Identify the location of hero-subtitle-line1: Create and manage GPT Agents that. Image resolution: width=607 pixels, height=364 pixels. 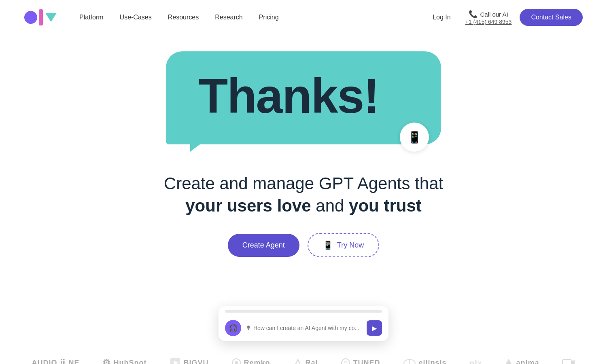
(304, 184).